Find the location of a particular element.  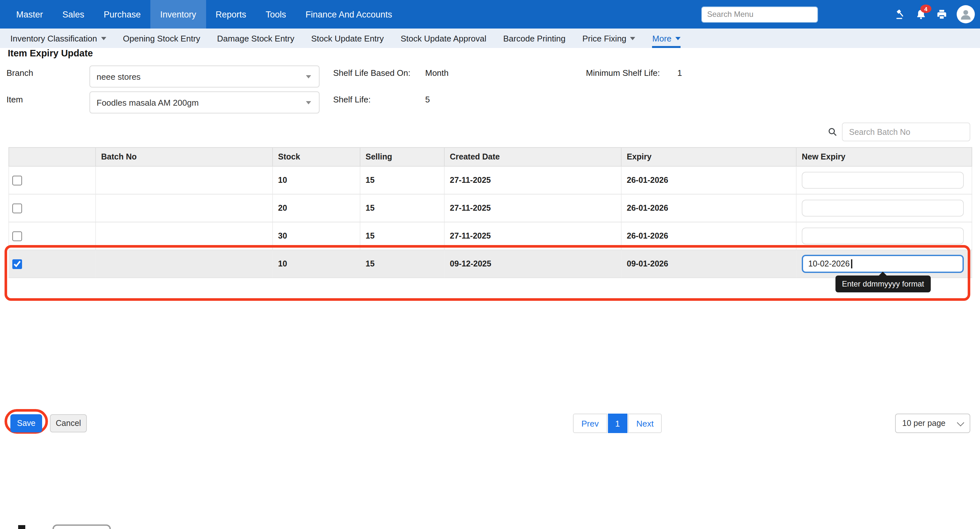

subnav-more: More is located at coordinates (667, 38).